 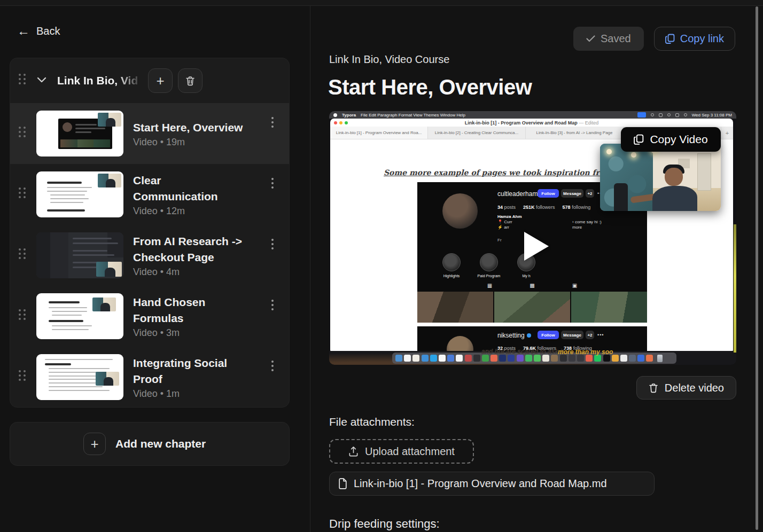 I want to click on video-item-social-proof: Integrating Social Proof Video • 1m, so click(x=150, y=377).